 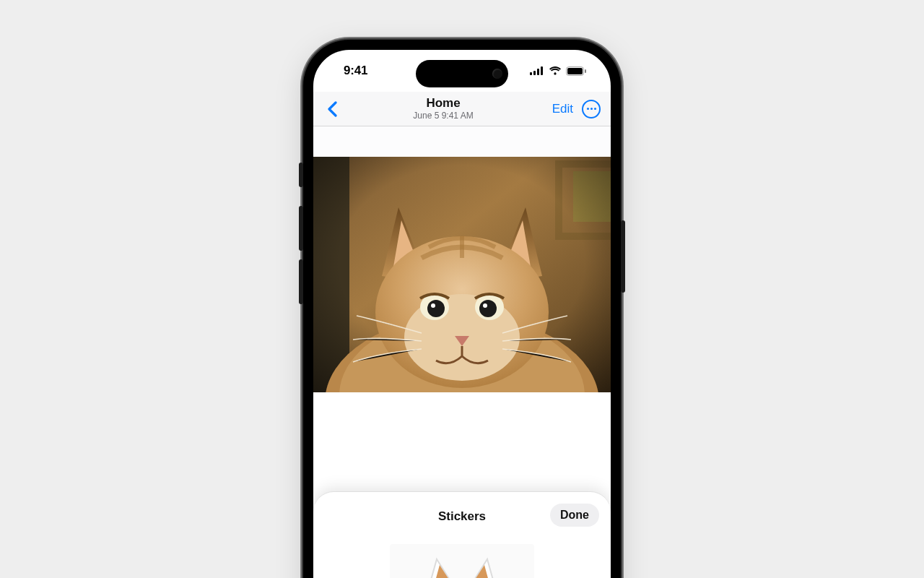 I want to click on dynamic-island, so click(x=462, y=74).